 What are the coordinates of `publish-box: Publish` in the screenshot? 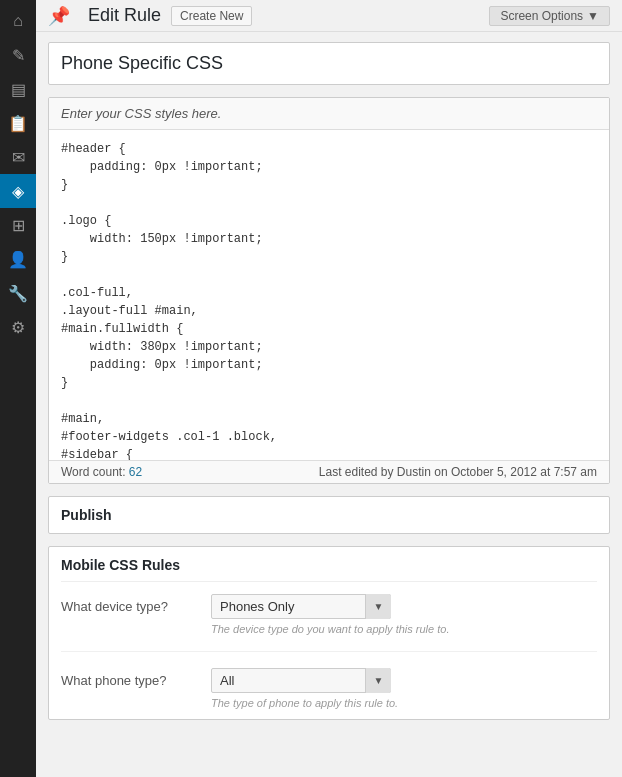 It's located at (329, 515).